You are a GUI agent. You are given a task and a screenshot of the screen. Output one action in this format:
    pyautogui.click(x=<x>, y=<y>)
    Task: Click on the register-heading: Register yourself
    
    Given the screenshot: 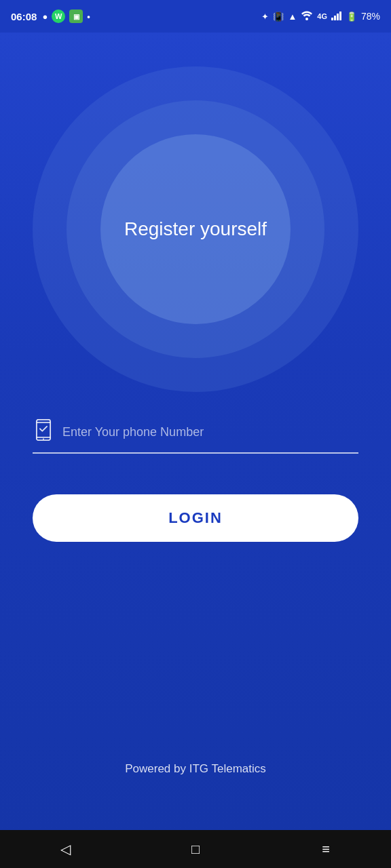 What is the action you would take?
    pyautogui.click(x=196, y=229)
    